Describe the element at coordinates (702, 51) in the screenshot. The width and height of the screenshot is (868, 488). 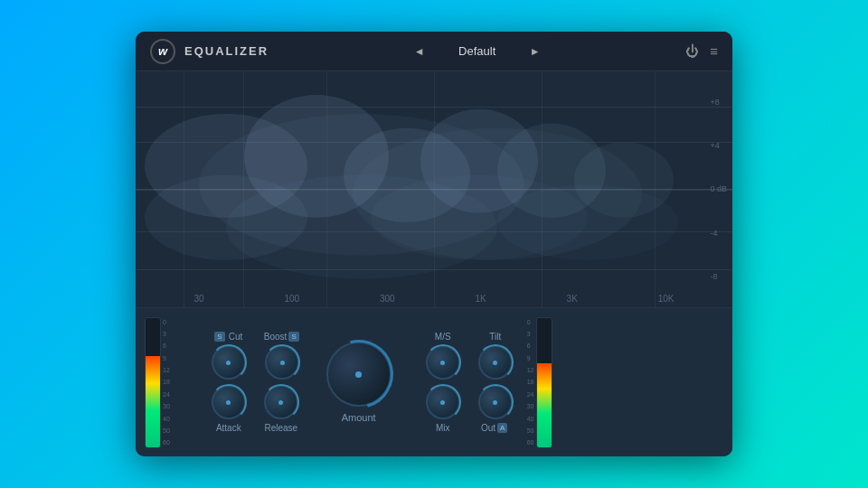
I see `header-right: ⏻ ≡` at that location.